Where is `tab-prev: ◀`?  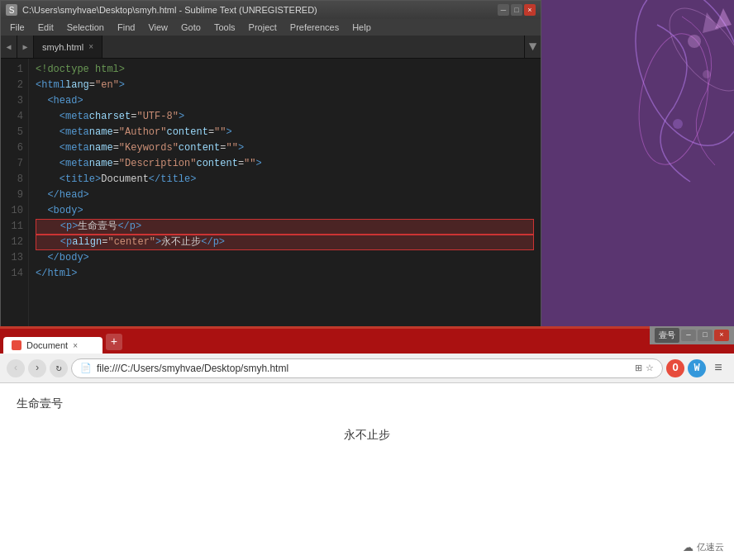
tab-prev: ◀ is located at coordinates (9, 46).